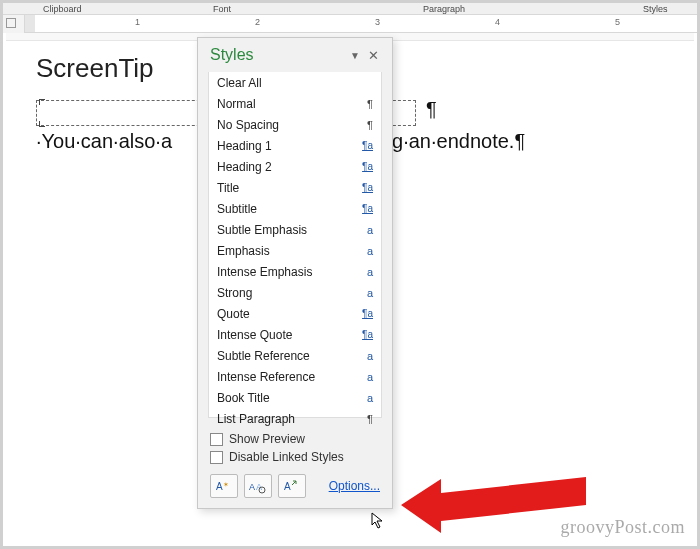 The width and height of the screenshot is (700, 549). I want to click on style-item: Emphasisa, so click(295, 250).